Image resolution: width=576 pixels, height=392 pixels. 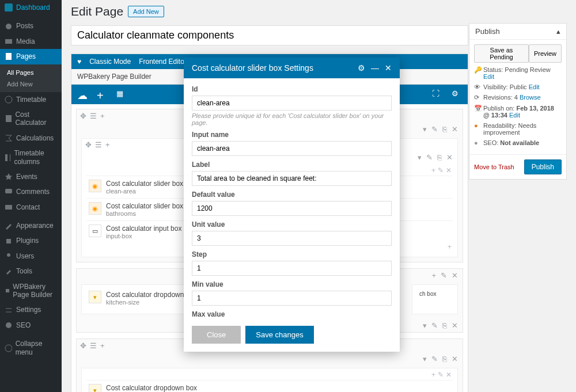 I want to click on close-button: Close, so click(x=217, y=335).